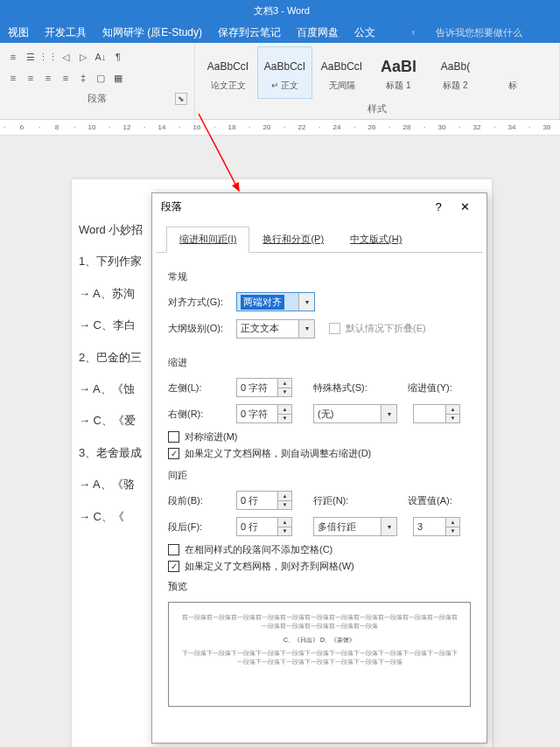 The height and width of the screenshot is (747, 560). What do you see at coordinates (377, 108) in the screenshot?
I see `styles-label: 样式` at bounding box center [377, 108].